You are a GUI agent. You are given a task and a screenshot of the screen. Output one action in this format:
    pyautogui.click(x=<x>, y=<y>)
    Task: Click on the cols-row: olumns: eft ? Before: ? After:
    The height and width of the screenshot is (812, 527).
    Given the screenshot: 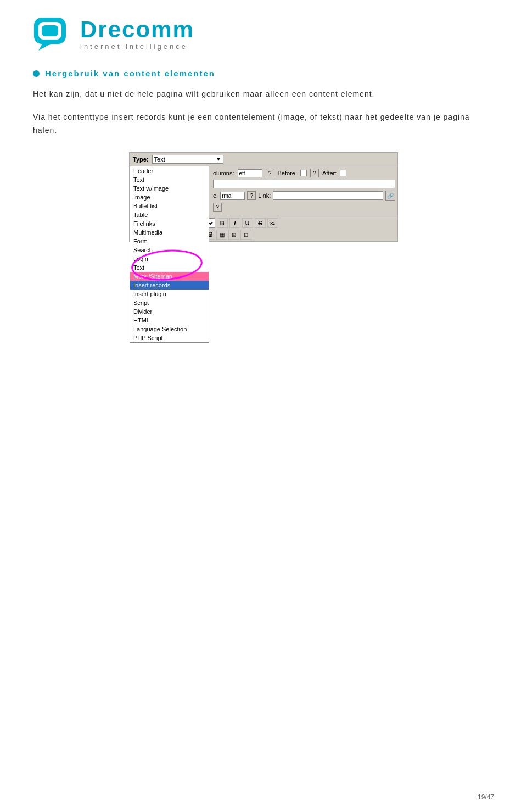 What is the action you would take?
    pyautogui.click(x=304, y=173)
    